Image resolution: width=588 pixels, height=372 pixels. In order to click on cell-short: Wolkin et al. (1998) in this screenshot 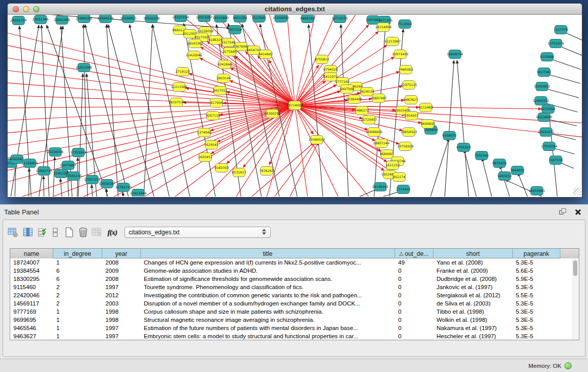, I will do `click(473, 320)`.